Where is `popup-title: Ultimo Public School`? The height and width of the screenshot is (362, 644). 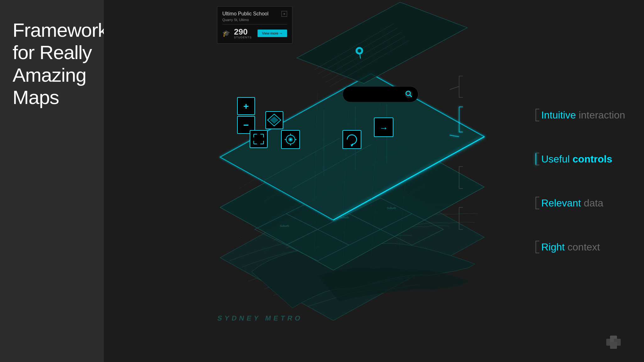 popup-title: Ultimo Public School is located at coordinates (245, 14).